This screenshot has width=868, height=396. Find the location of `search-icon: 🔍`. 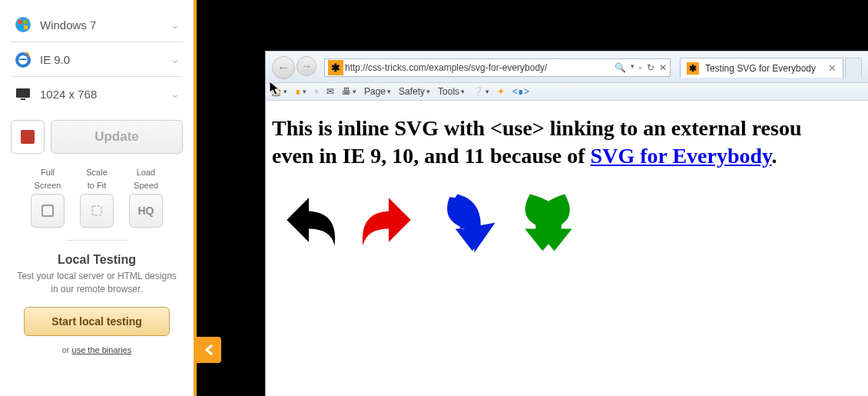

search-icon: 🔍 is located at coordinates (621, 68).